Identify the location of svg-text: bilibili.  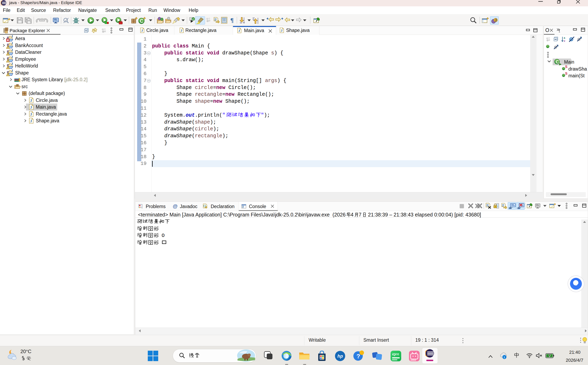
(413, 360).